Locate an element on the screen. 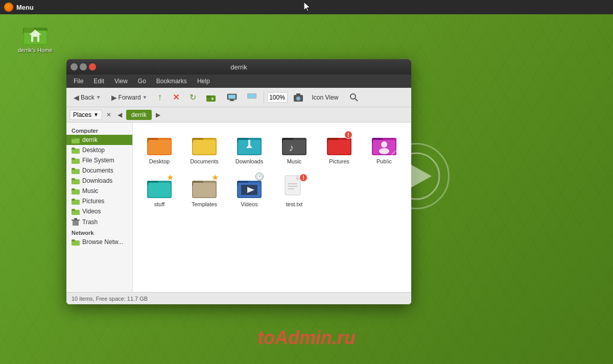 The width and height of the screenshot is (613, 364). sidebar-folder-icon-documents is located at coordinates (76, 171).